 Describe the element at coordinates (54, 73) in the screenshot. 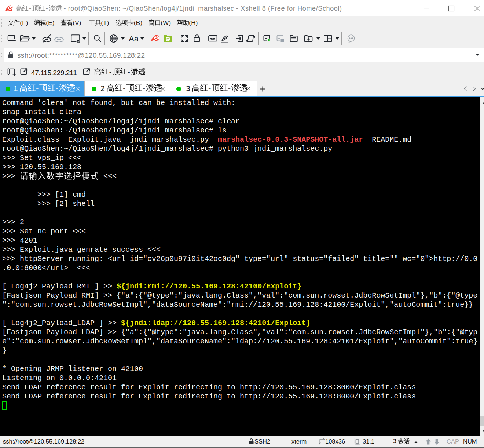

I see `svg-text: 47.115.229.211` at that location.